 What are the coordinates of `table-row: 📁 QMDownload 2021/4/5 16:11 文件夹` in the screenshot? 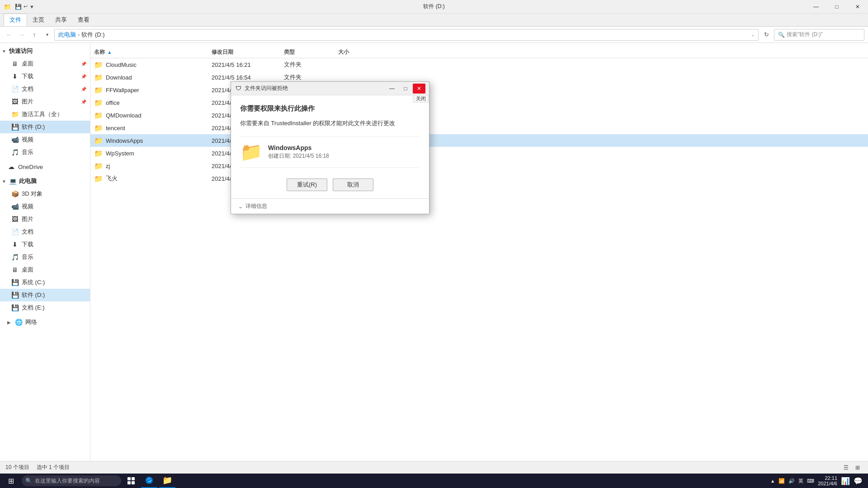 It's located at (479, 115).